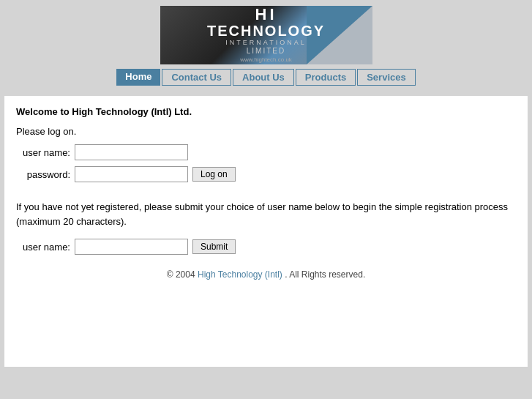 Image resolution: width=532 pixels, height=399 pixels. Describe the element at coordinates (266, 247) in the screenshot. I see `register-username-row: user name: Submit` at that location.